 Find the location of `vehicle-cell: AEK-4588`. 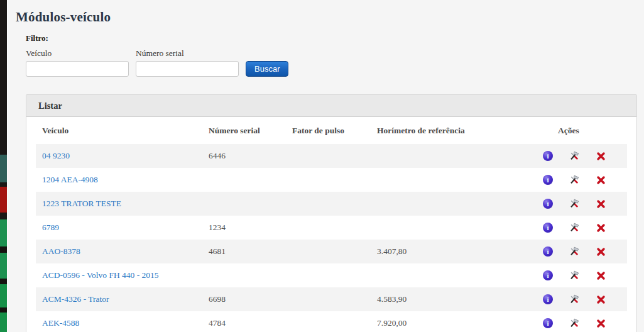

vehicle-cell: AEK-4588 is located at coordinates (119, 322).